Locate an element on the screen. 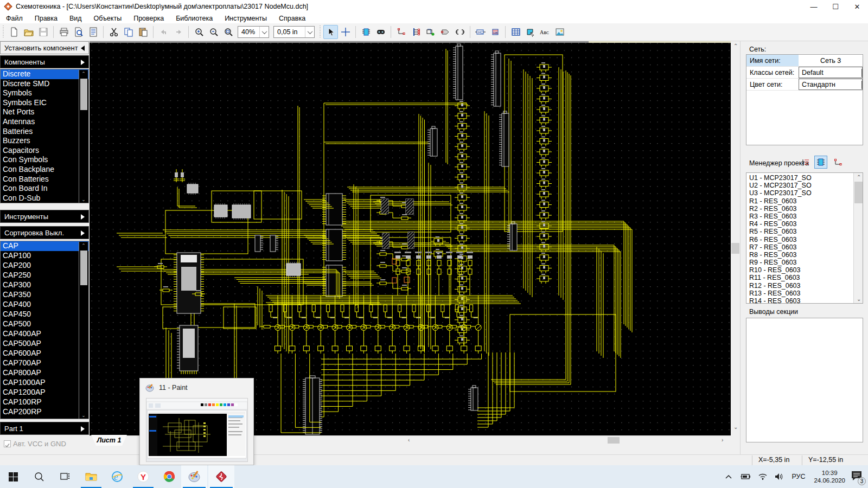 This screenshot has width=868, height=488. list-item: CAP300 is located at coordinates (44, 285).